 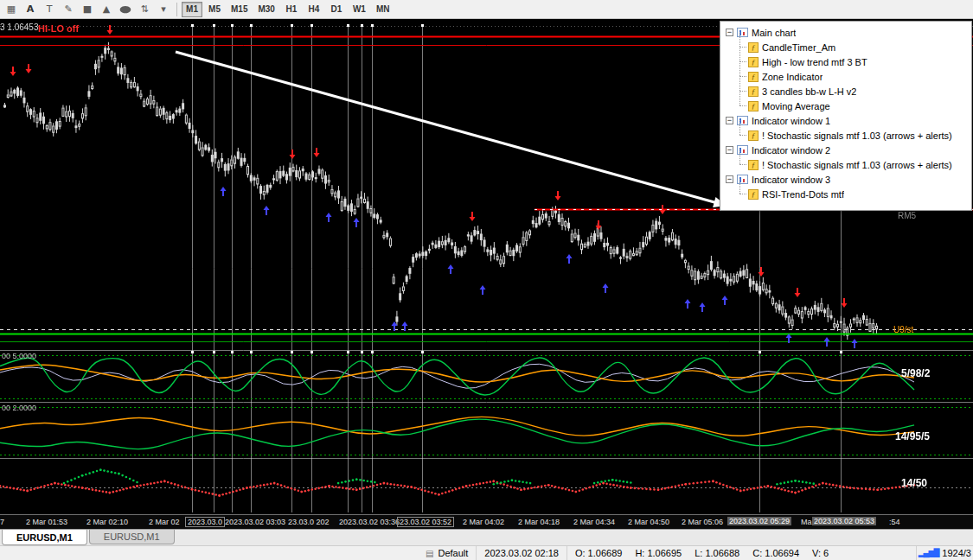 What do you see at coordinates (594, 522) in the screenshot?
I see `time-axis-label: 2 Mar 04:34` at bounding box center [594, 522].